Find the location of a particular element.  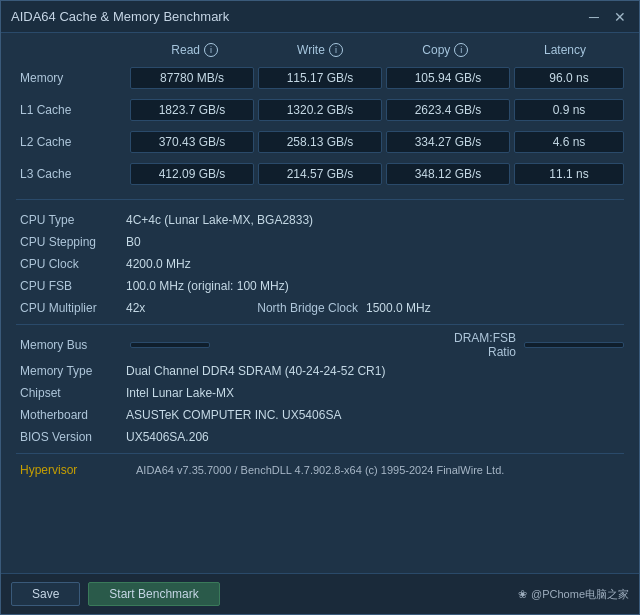

north-bridge-label: North Bridge Clock is located at coordinates (286, 308).